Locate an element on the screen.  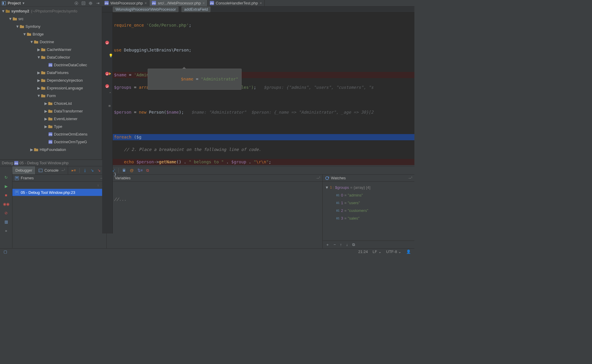
force-step-into-icon: ↘ is located at coordinates (99, 170).